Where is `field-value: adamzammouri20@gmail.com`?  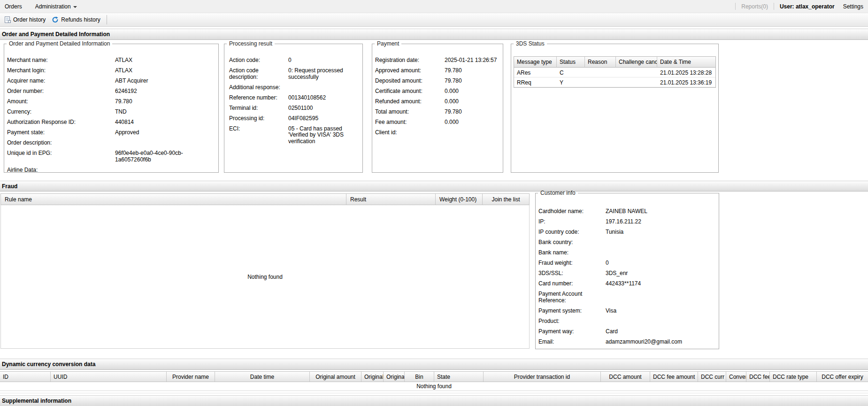
field-value: adamzammouri20@gmail.com is located at coordinates (661, 342).